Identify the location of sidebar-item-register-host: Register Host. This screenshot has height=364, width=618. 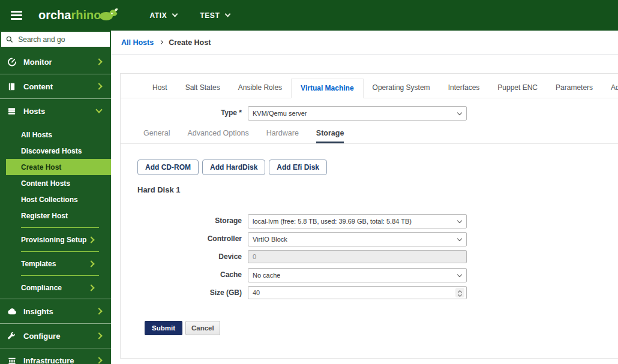
(55, 216).